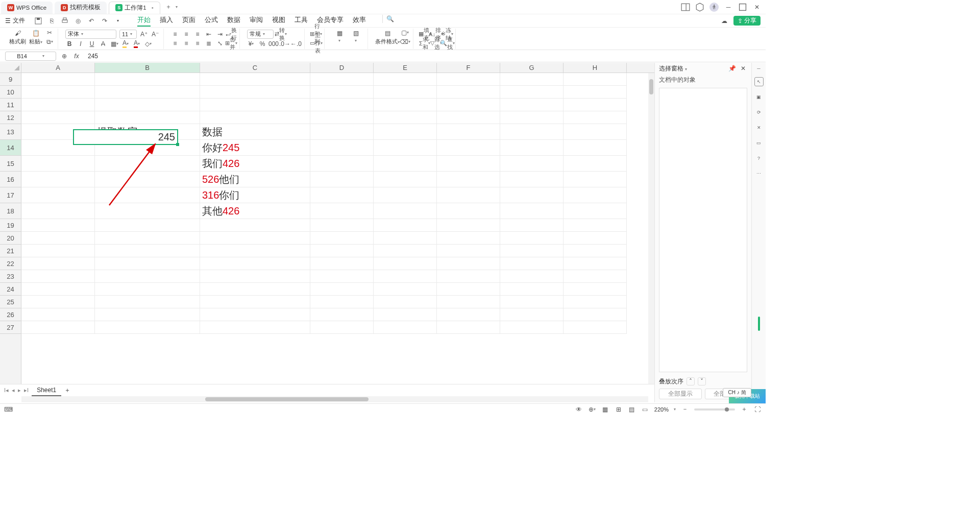  Describe the element at coordinates (211, 20) in the screenshot. I see `tab-formula: 公式` at that location.